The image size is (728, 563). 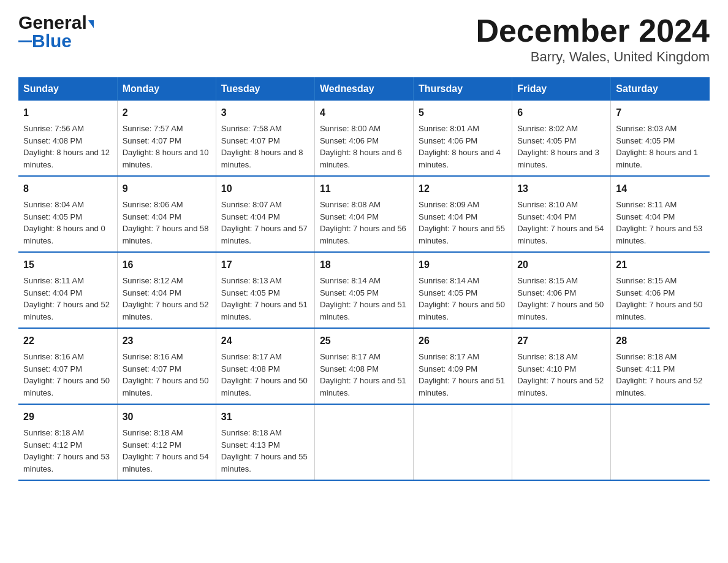 I want to click on day-number: 25, so click(x=364, y=341).